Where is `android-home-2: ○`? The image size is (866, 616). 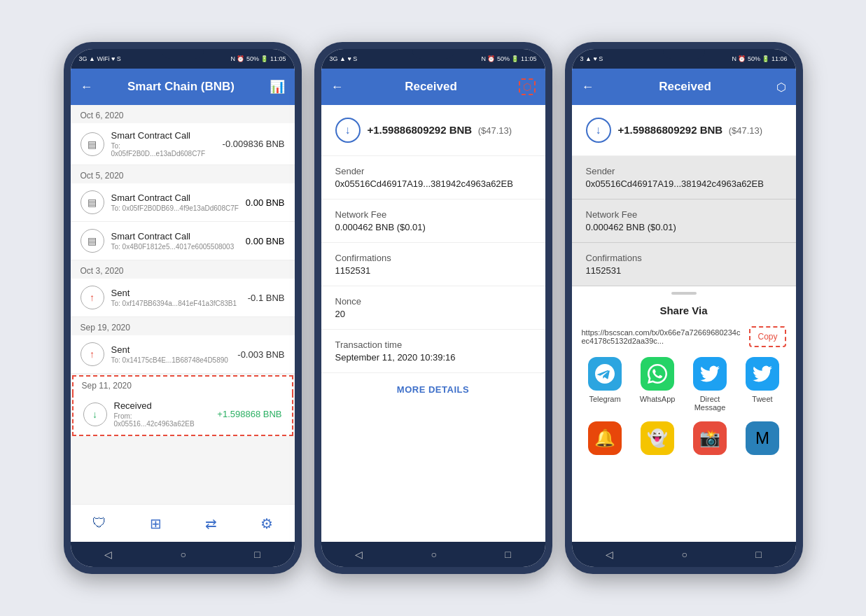 android-home-2: ○ is located at coordinates (434, 554).